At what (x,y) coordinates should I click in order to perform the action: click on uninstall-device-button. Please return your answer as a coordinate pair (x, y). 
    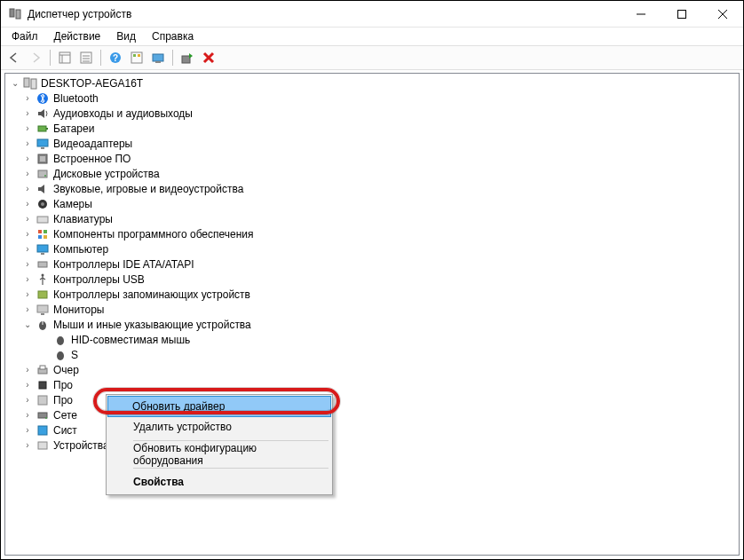
    Looking at the image, I should click on (209, 58).